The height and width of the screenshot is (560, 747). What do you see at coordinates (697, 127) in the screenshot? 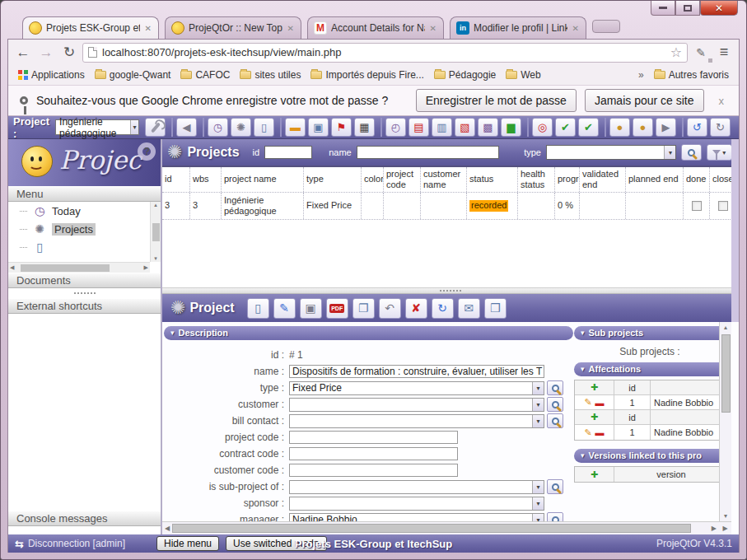
I see `undo-button: ↺` at bounding box center [697, 127].